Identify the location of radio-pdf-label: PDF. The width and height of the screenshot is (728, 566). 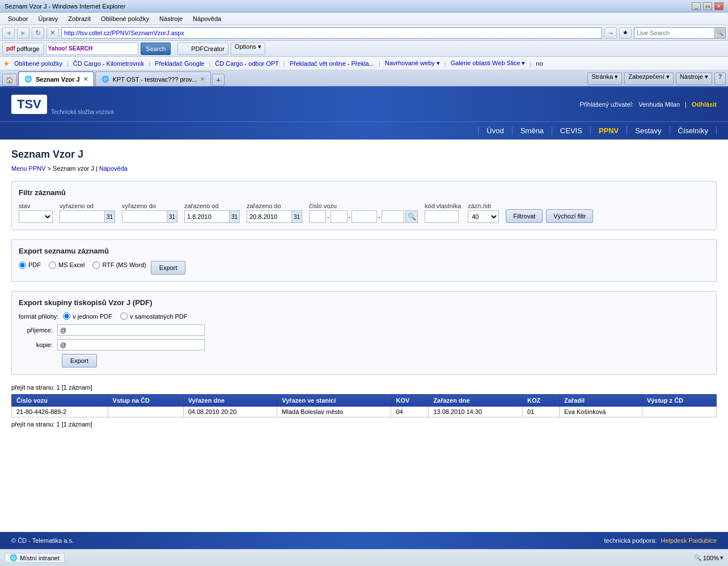
(35, 265).